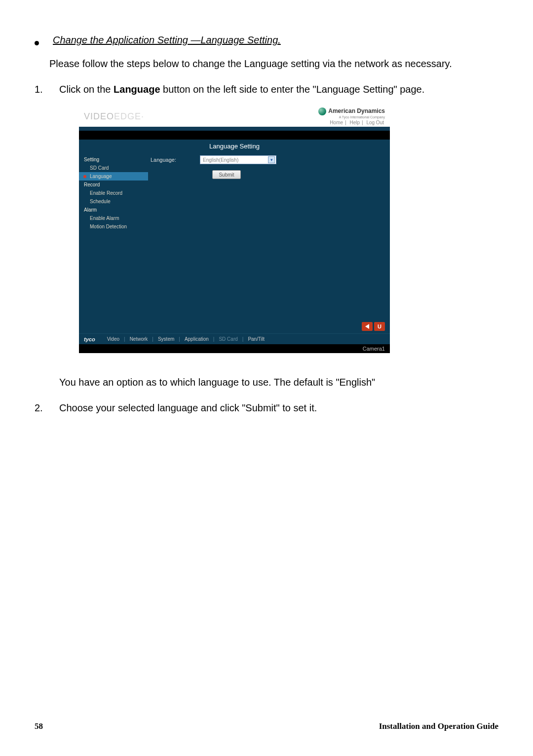 The height and width of the screenshot is (756, 533). Describe the element at coordinates (279, 382) in the screenshot. I see `post-para: You have an option as to which language …` at that location.